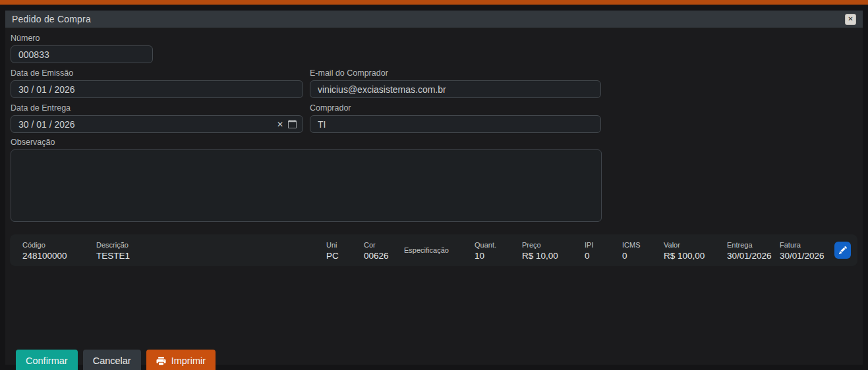  I want to click on col-header-especificacao: Especificação, so click(439, 250).